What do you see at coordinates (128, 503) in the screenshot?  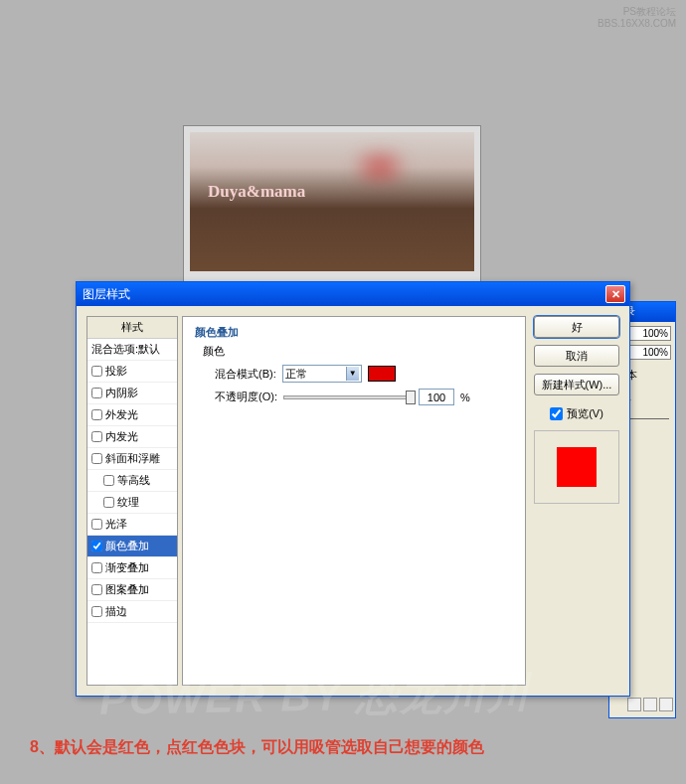 I see `style-label-7: 纹理` at bounding box center [128, 503].